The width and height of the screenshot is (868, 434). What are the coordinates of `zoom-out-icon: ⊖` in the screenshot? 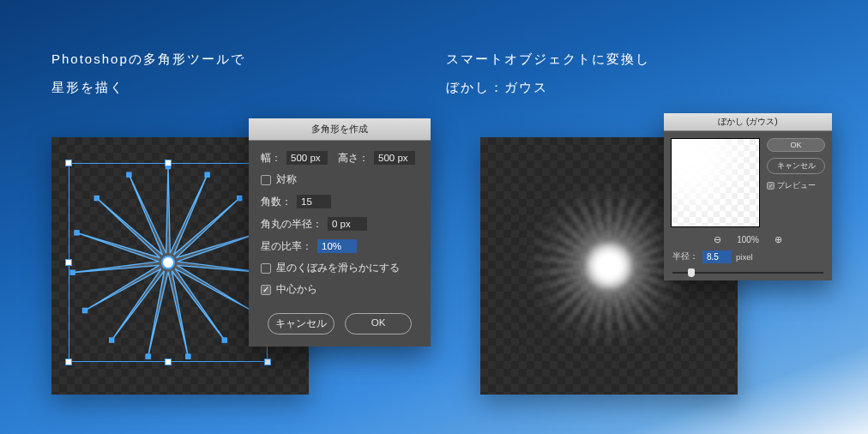 It's located at (717, 240).